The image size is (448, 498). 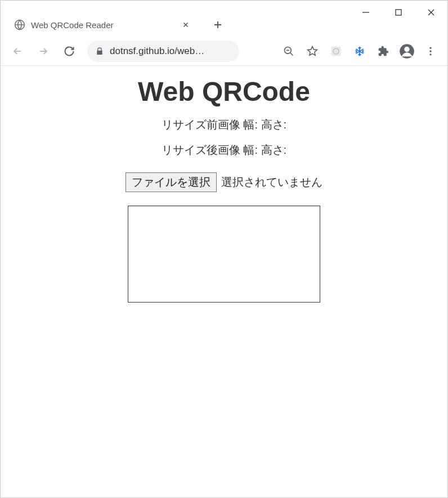 What do you see at coordinates (102, 25) in the screenshot?
I see `browser-tab: Web QRCode Reader` at bounding box center [102, 25].